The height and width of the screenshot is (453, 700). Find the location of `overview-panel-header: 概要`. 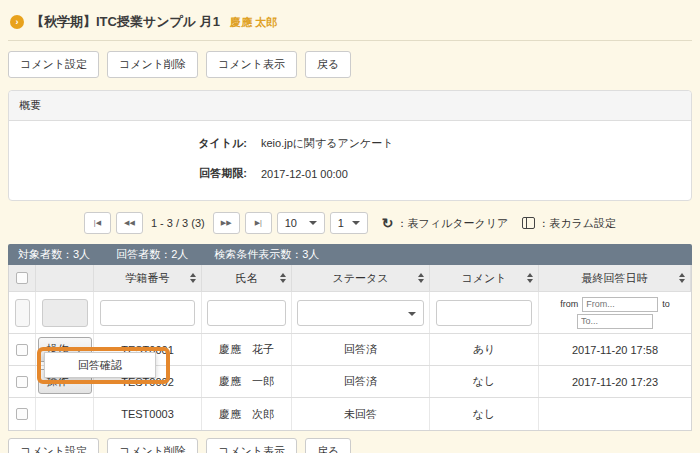

overview-panel-header: 概要 is located at coordinates (350, 106).